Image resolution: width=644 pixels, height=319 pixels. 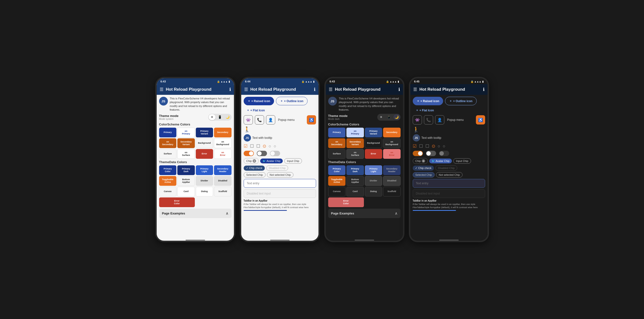 I want to click on chip-on-error-1: onError, so click(x=223, y=154).